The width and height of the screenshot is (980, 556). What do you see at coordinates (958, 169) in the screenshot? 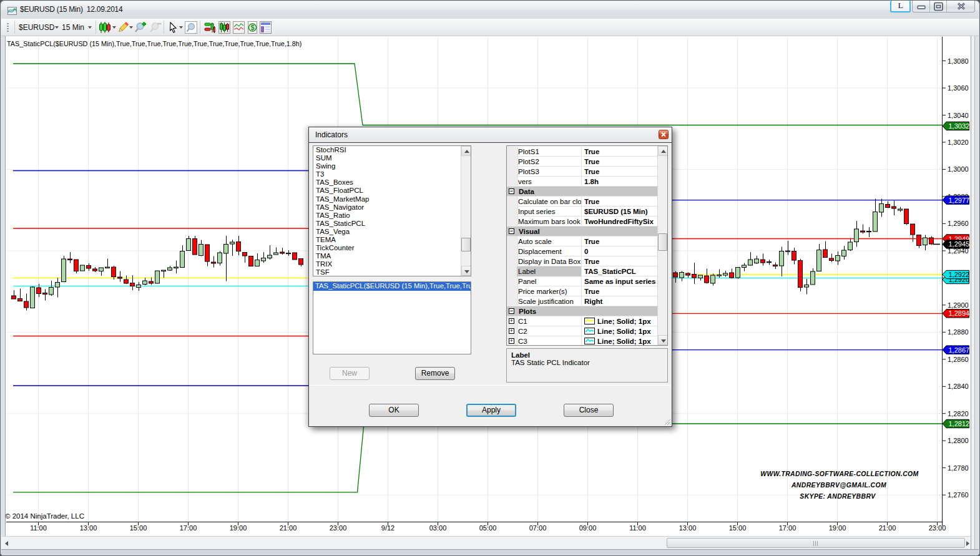
I see `svg-text: 1,3000` at bounding box center [958, 169].